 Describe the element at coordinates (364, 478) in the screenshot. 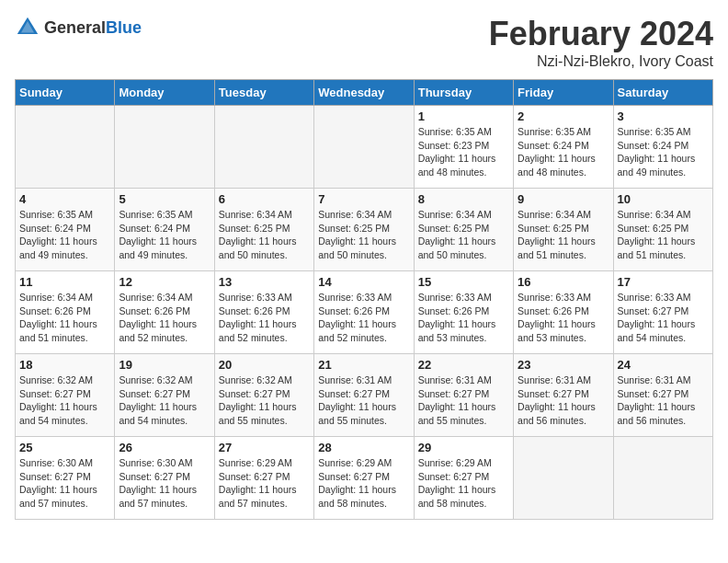

I see `calendar-week-row: 25Sunrise: 6:30 AM Sunset: 6:27 PM Dayli…` at that location.